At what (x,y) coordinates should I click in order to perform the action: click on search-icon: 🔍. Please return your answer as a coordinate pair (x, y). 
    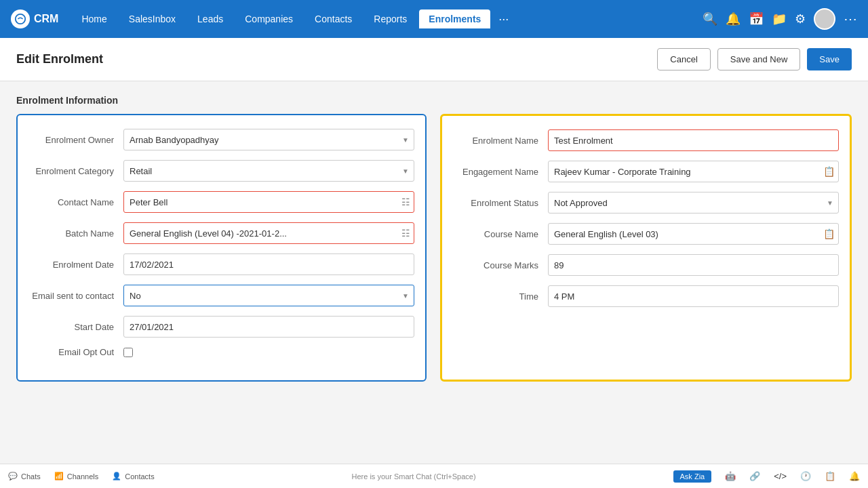
    Looking at the image, I should click on (710, 19).